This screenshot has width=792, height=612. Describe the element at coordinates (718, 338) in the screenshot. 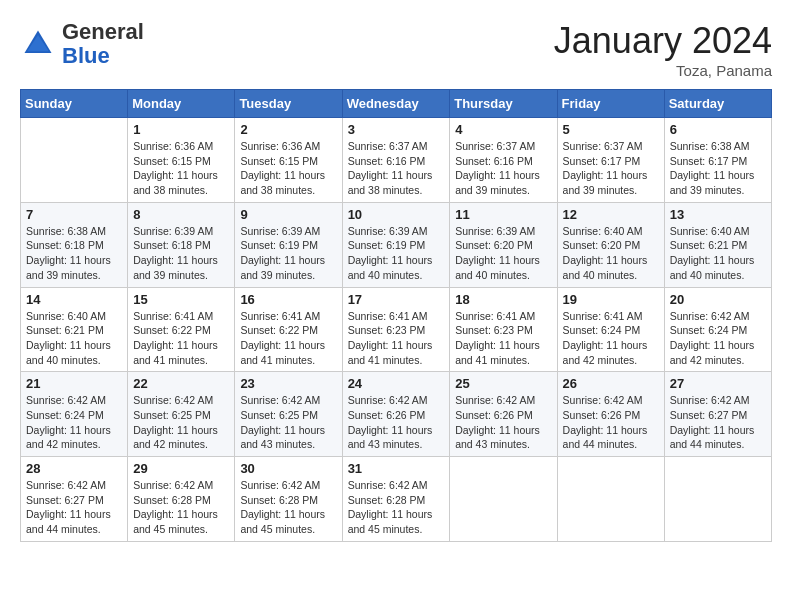

I see `day-info: Sunrise: 6:42 AM Sunset: 6:24 PM Dayligh…` at that location.